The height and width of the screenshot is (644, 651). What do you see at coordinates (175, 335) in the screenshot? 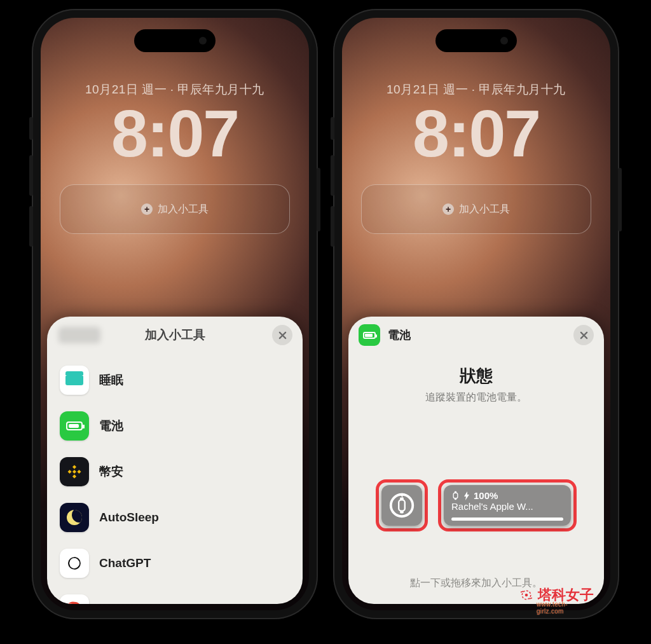
I see `sheet-header: 加入小工具` at bounding box center [175, 335].